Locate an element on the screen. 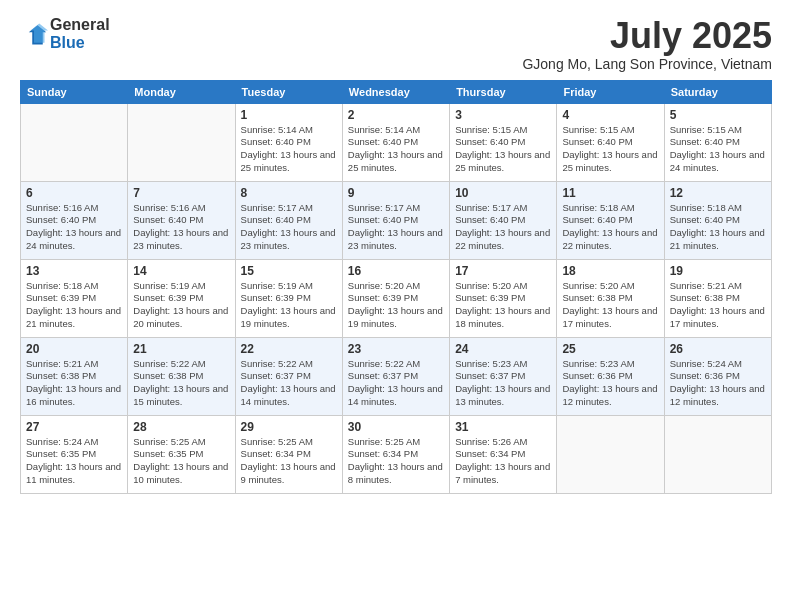 This screenshot has height=612, width=792. calendar-cell: 31Sunrise: 5:26 AM Sunset: 6:34 PM Dayli… is located at coordinates (504, 454).